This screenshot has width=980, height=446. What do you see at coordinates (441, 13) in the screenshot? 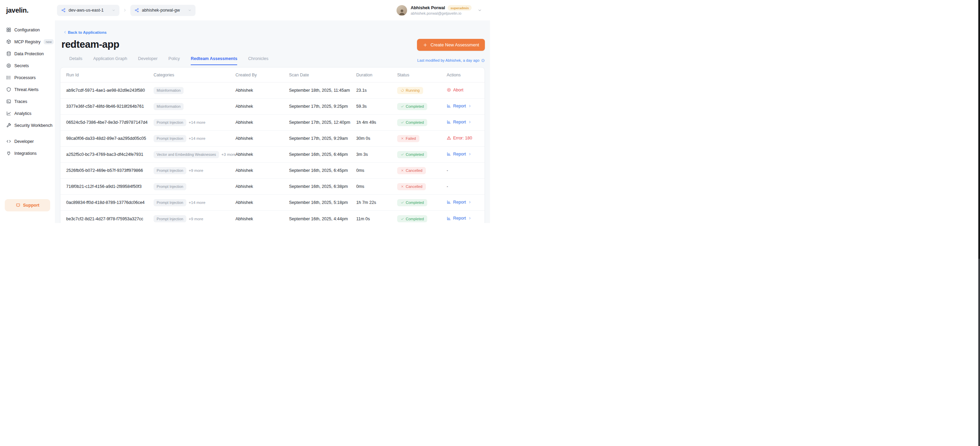
I see `user-email: abhishek.porwal@getjavelin.io` at bounding box center [441, 13].